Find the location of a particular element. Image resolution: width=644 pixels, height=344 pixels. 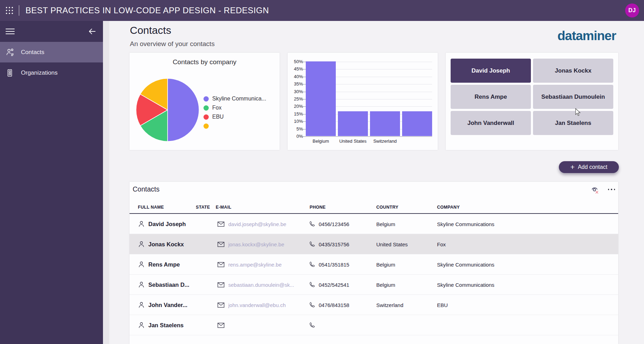

dataminer-logo: dataminer is located at coordinates (587, 36).